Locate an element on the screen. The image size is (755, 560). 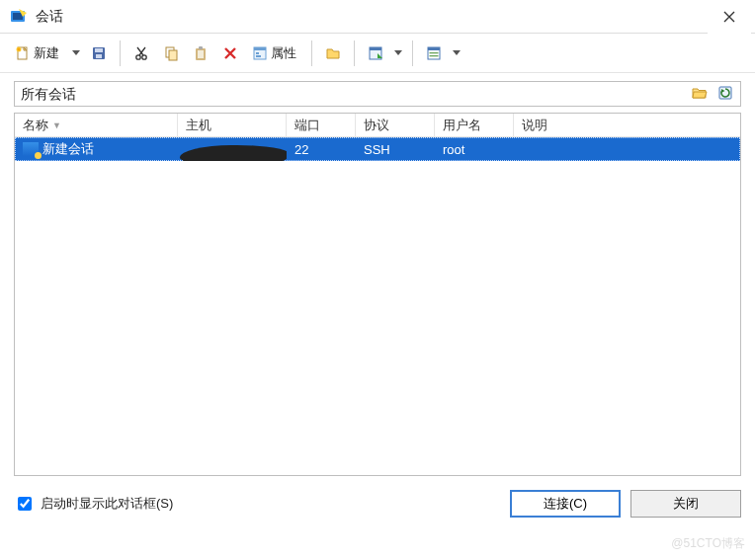
column-host: 主机 is located at coordinates (232, 124).